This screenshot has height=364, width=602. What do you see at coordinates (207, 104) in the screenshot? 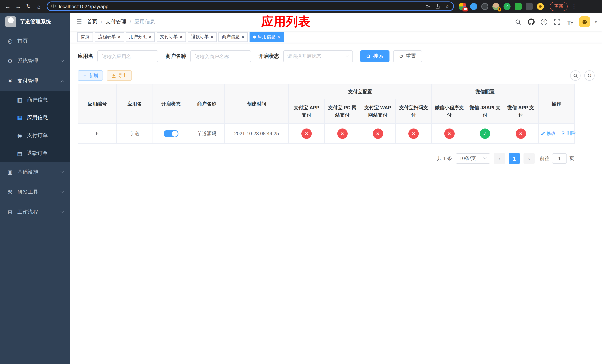
I see `col-merchant: 商户名称` at bounding box center [207, 104].